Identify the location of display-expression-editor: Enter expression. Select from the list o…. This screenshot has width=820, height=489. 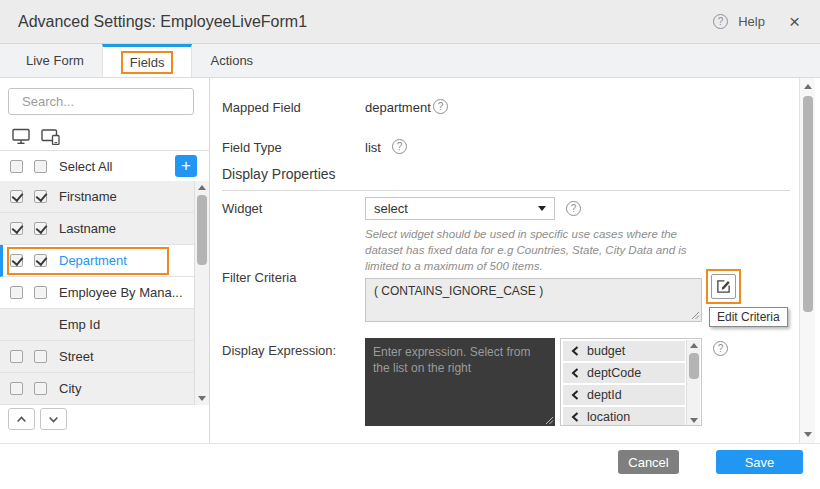
(460, 382).